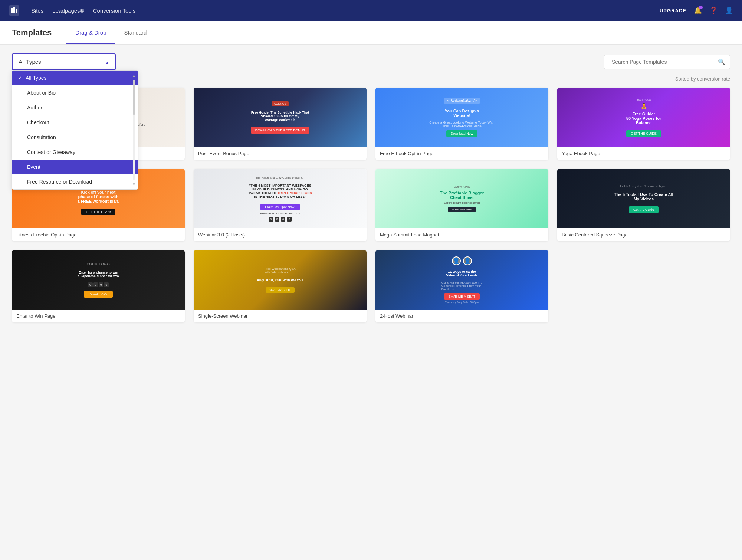  What do you see at coordinates (134, 130) in the screenshot?
I see `scroll-track` at bounding box center [134, 130].